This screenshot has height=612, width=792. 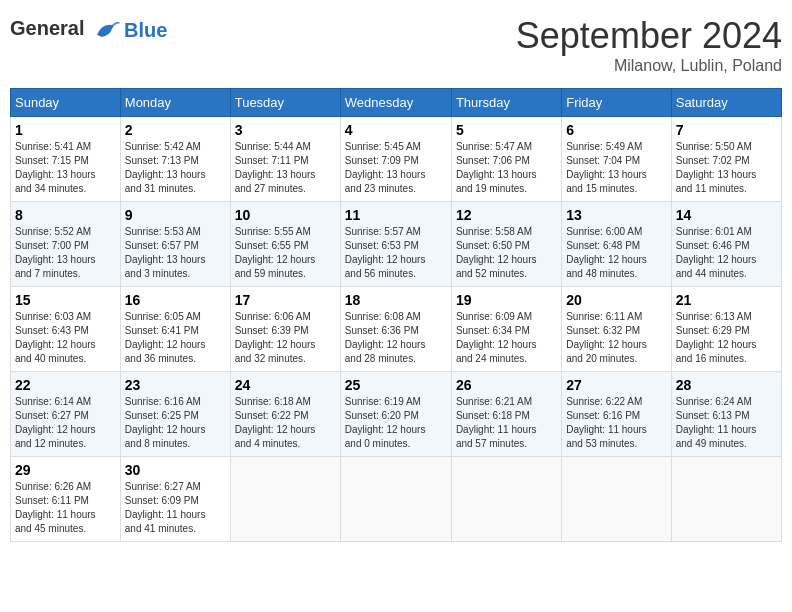 What do you see at coordinates (286, 253) in the screenshot?
I see `day-info: Sunrise: 5:55 AM Sunset: 6:55 PM Dayligh…` at bounding box center [286, 253].